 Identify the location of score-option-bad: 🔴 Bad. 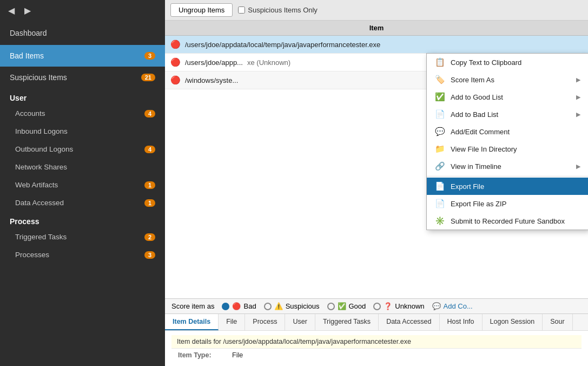
(239, 306).